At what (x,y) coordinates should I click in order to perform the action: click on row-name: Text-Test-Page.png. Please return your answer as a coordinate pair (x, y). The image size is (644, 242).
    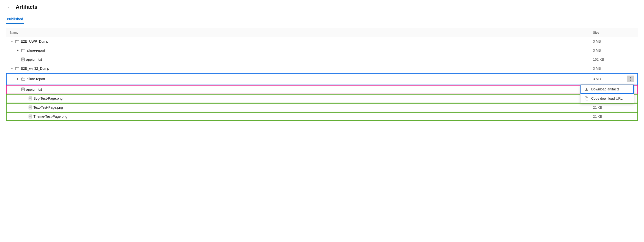
    Looking at the image, I should click on (308, 108).